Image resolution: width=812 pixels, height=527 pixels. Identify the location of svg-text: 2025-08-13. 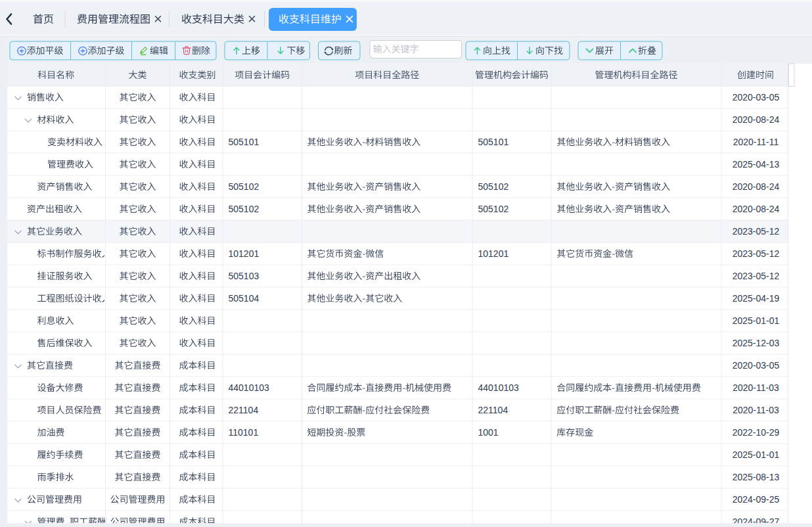
(756, 477).